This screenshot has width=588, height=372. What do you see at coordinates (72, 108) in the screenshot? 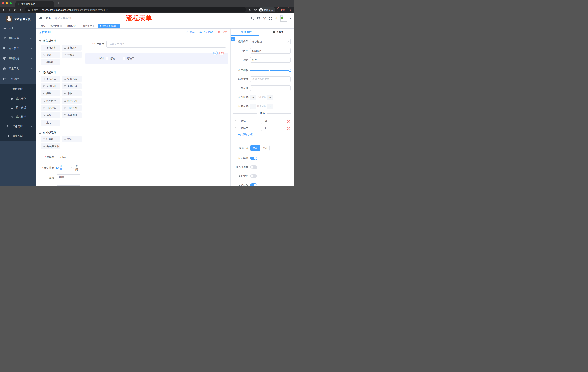
I see `palette-item-date-range: 日期范围` at bounding box center [72, 108].